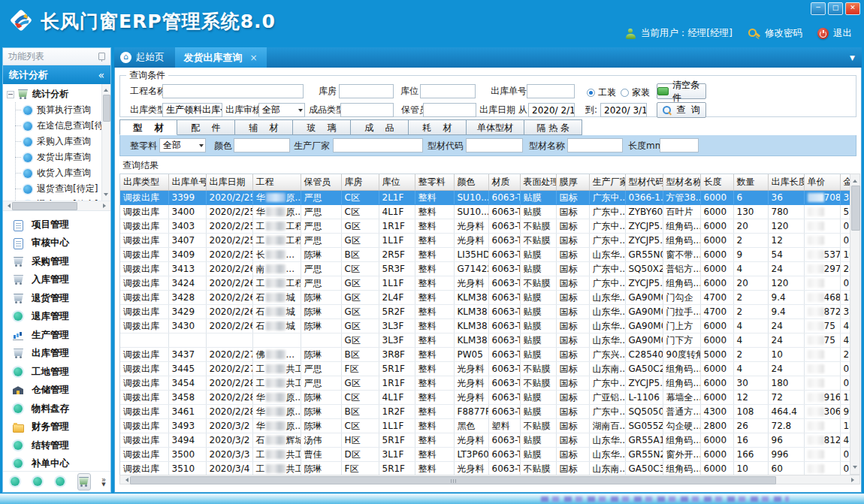 This screenshot has height=504, width=864. Describe the element at coordinates (485, 297) in the screenshot. I see `table-row: 调拨出库34282020/2/26石城陈琳G区2L4F整料KLM38176063…` at that location.